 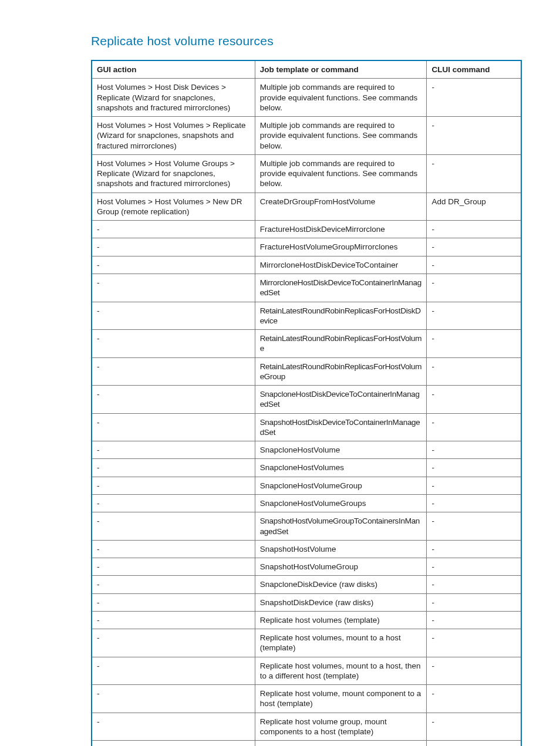 I want to click on cell-job-template: SnapshotHostVolumeGroup, so click(x=340, y=567).